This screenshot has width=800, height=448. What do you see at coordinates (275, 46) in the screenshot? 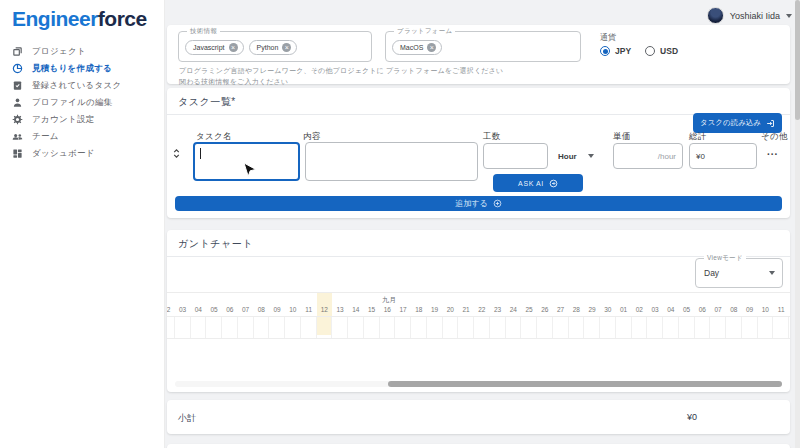
I see `tech-info-field: 技術情報 Javascript× Python×` at bounding box center [275, 46].